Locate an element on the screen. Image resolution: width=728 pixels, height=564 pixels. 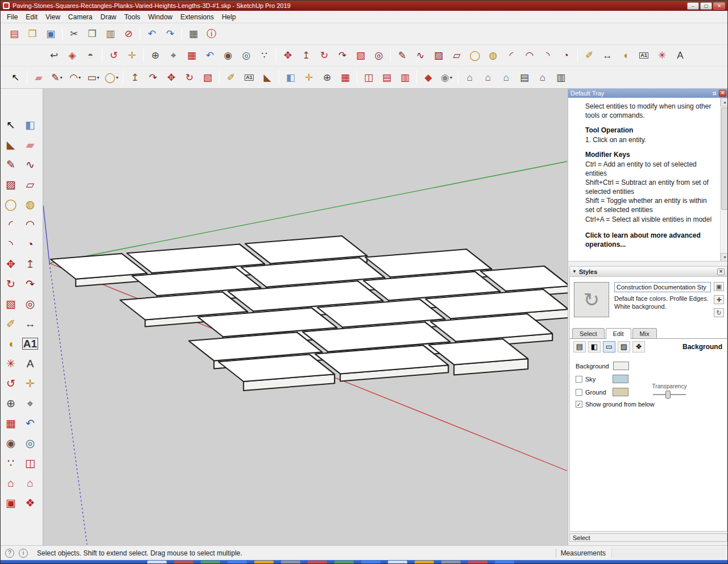
pin-icon: ✜ is located at coordinates (714, 93).